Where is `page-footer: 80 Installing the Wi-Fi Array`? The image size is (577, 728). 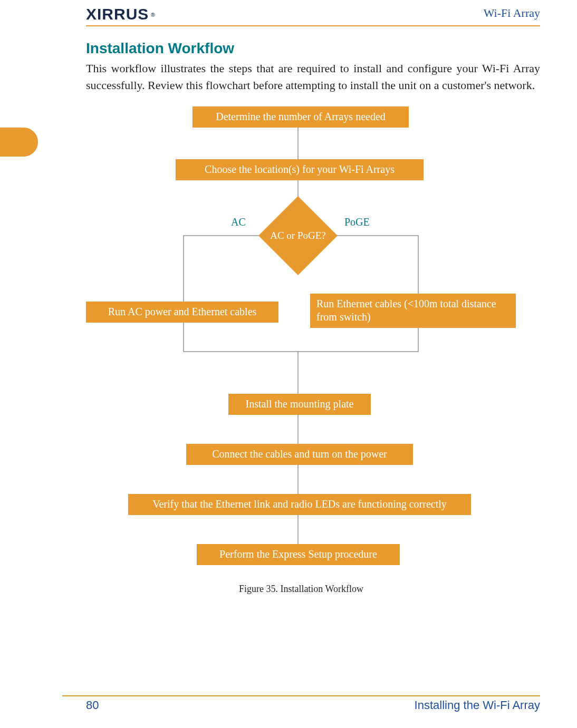 page-footer: 80 Installing the Wi-Fi Array is located at coordinates (301, 704).